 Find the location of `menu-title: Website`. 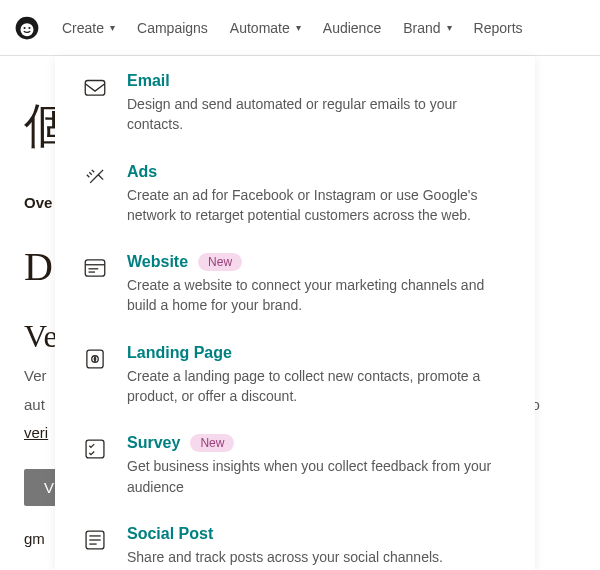

menu-title: Website is located at coordinates (158, 262).